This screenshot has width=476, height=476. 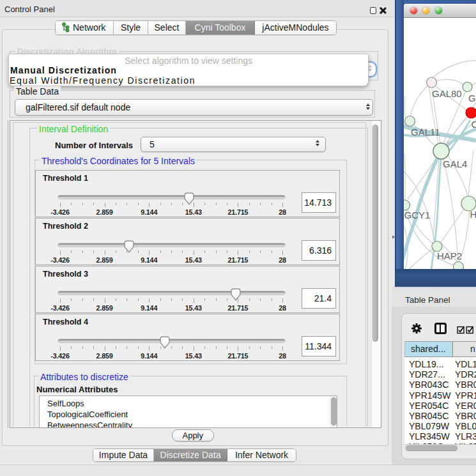 What do you see at coordinates (473, 215) in the screenshot?
I see `svg-text: H` at bounding box center [473, 215].